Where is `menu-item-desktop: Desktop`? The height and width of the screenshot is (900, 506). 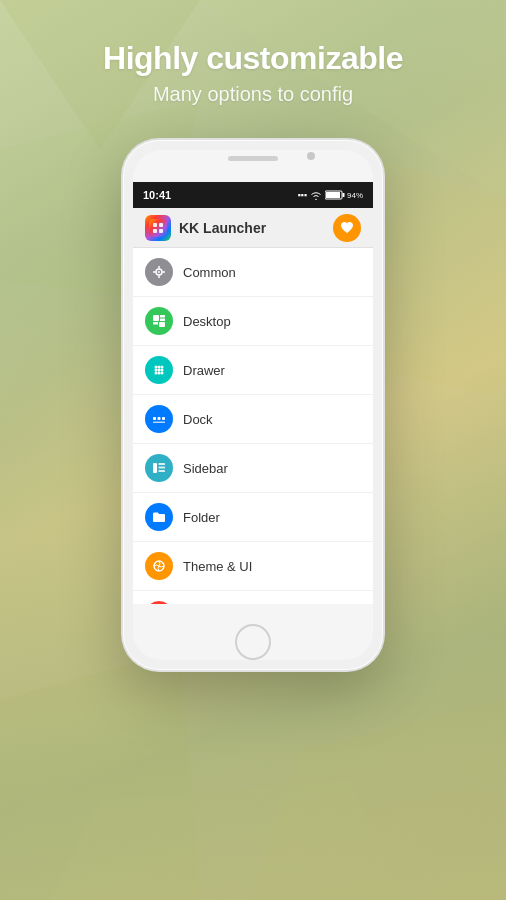
menu-item-desktop: Desktop is located at coordinates (253, 322).